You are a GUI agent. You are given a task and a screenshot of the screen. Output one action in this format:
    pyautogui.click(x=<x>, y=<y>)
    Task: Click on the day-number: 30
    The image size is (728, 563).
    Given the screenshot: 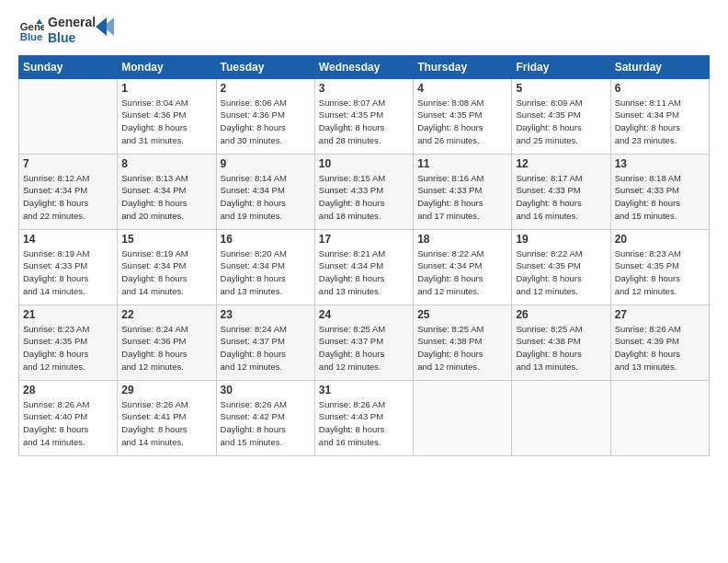 What is the action you would take?
    pyautogui.click(x=266, y=390)
    